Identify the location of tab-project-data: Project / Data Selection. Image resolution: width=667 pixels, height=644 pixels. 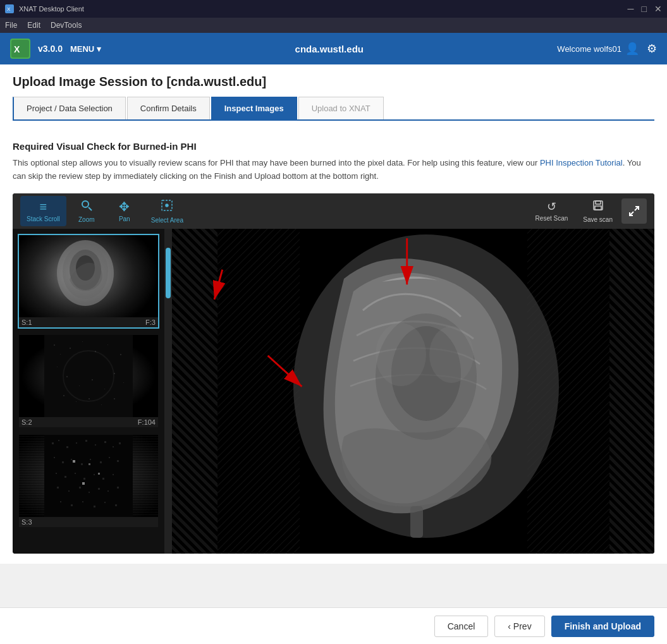
(70, 108).